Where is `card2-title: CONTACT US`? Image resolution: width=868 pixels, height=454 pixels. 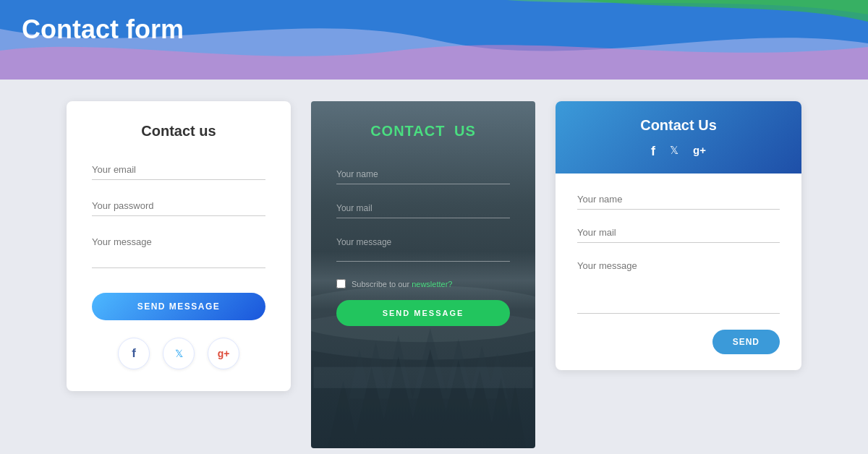 card2-title: CONTACT US is located at coordinates (423, 132).